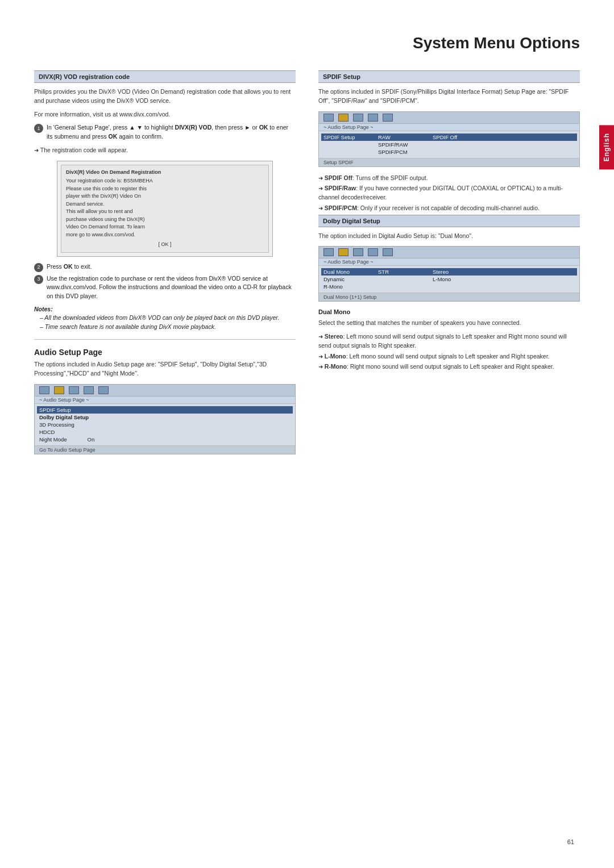 This screenshot has width=614, height=868. I want to click on menu-item-night-value: On, so click(91, 440).